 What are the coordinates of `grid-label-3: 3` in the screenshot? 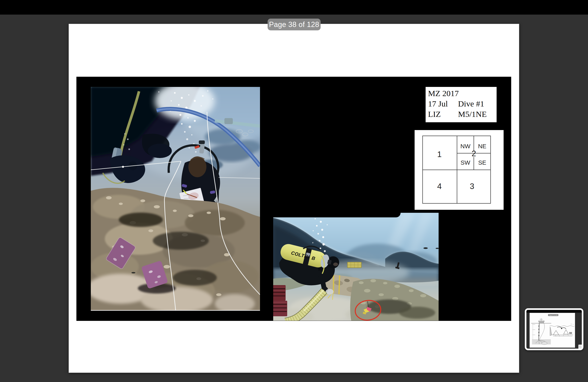 It's located at (472, 186).